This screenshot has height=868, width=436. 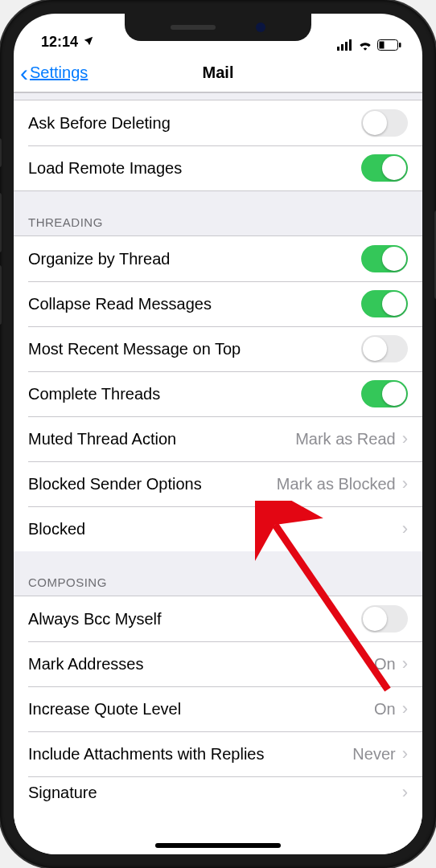 I want to click on organize-by-thread-label: Organize by Thread, so click(x=195, y=259).